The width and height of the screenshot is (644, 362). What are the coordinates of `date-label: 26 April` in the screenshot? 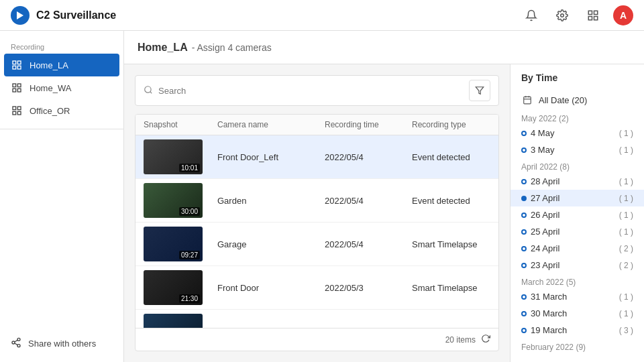 It's located at (545, 215).